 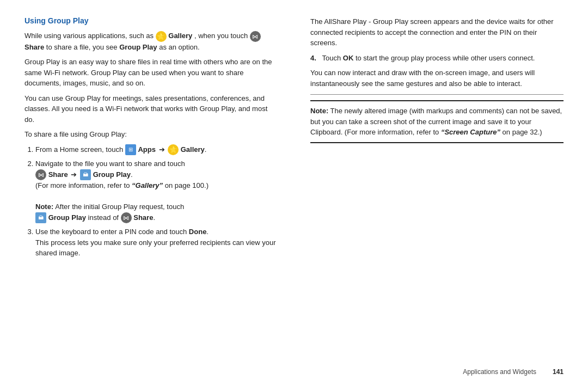 What do you see at coordinates (558, 372) in the screenshot?
I see `footer-page-number: 141` at bounding box center [558, 372].